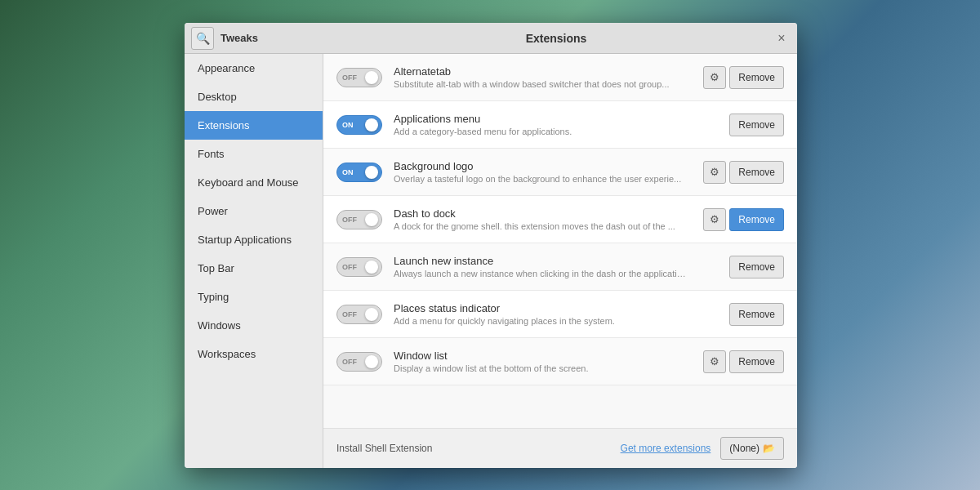 This screenshot has width=980, height=490. I want to click on sidebar-item-top-bar: Top Bar, so click(253, 268).